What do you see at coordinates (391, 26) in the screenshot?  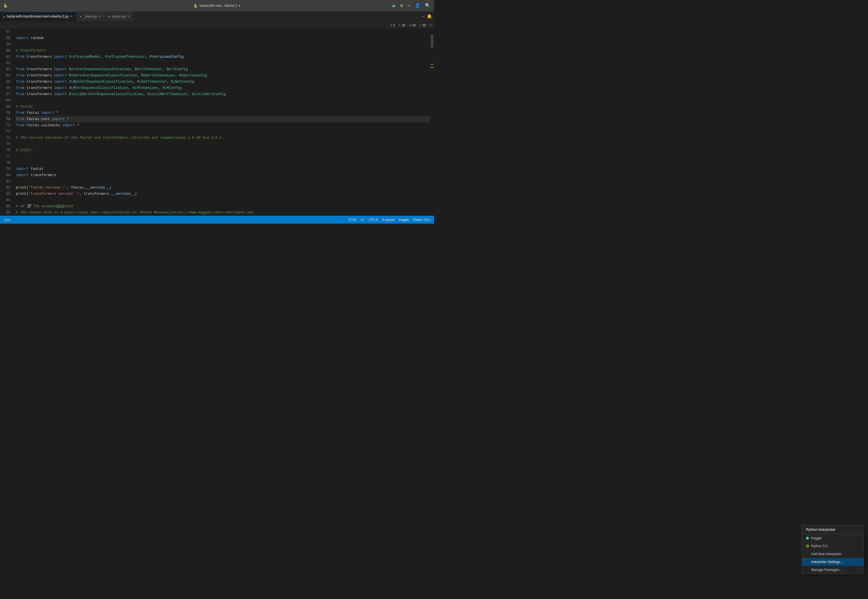 I see `error-icon: ●` at bounding box center [391, 26].